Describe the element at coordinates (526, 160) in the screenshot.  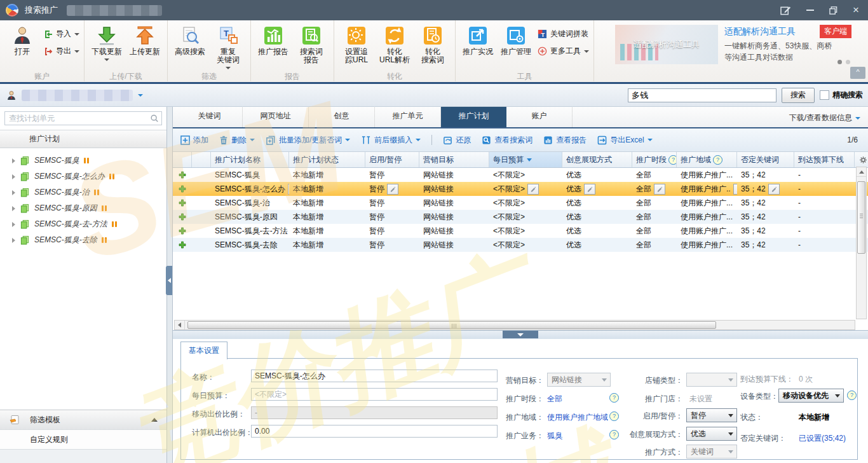
I see `col-budget: 每日预算` at that location.